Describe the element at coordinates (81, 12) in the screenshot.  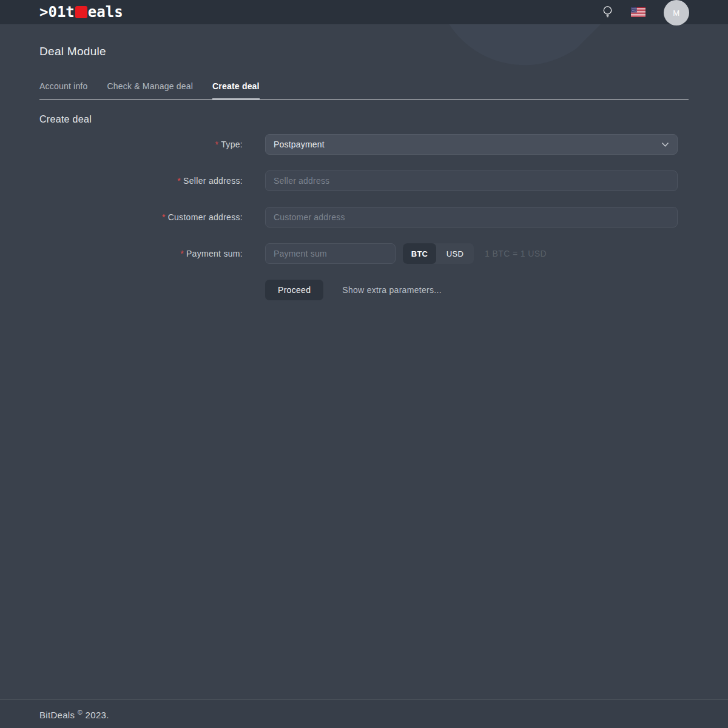
I see `logo: >01teals` at that location.